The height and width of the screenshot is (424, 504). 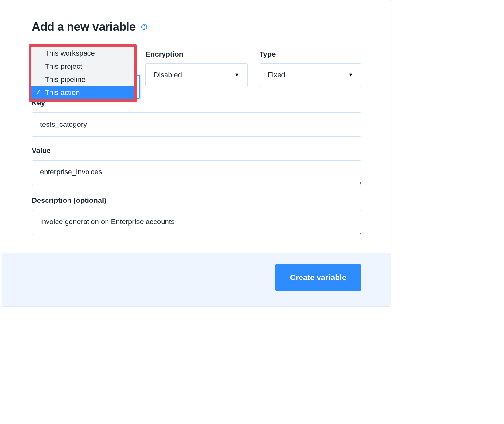 I want to click on encryption-value: Disabled, so click(x=168, y=75).